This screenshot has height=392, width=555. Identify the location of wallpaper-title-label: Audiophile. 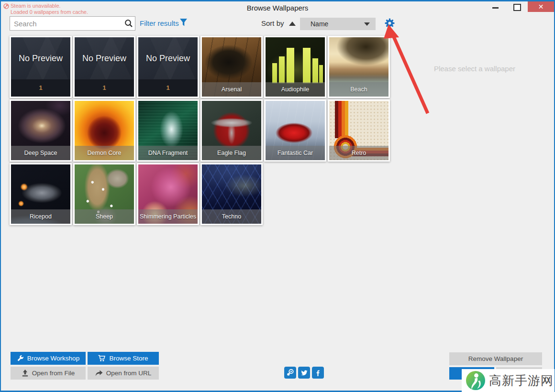
(295, 89).